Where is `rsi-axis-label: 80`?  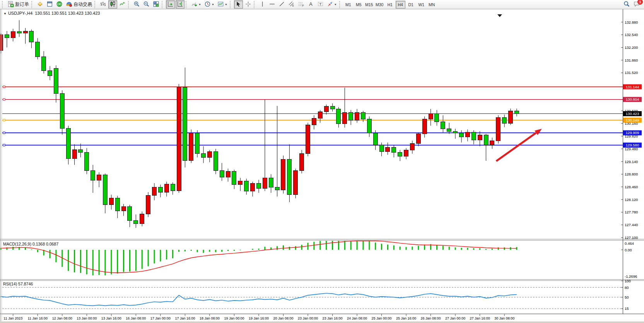
rsi-axis-label: 80 is located at coordinates (627, 287).